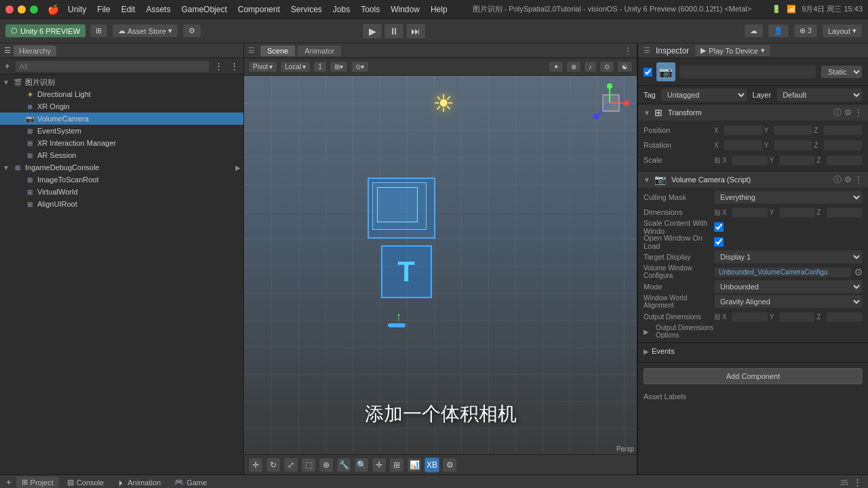 This screenshot has height=488, width=868. I want to click on extra-btn: ⚙, so click(450, 465).